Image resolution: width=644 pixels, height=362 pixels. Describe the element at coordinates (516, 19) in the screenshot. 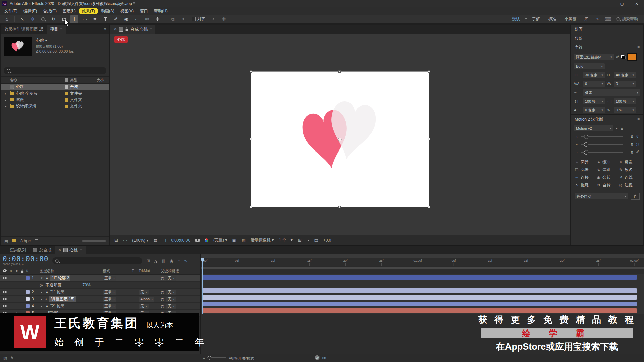

I see `workspace-default: 默认` at that location.